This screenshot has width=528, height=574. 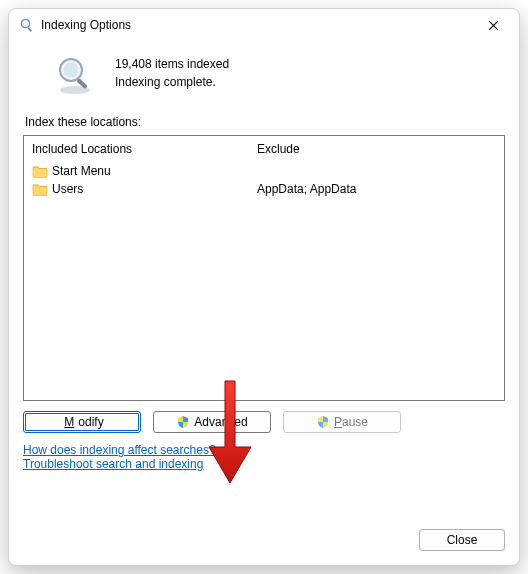 What do you see at coordinates (27, 25) in the screenshot?
I see `magnifier-options-icon` at bounding box center [27, 25].